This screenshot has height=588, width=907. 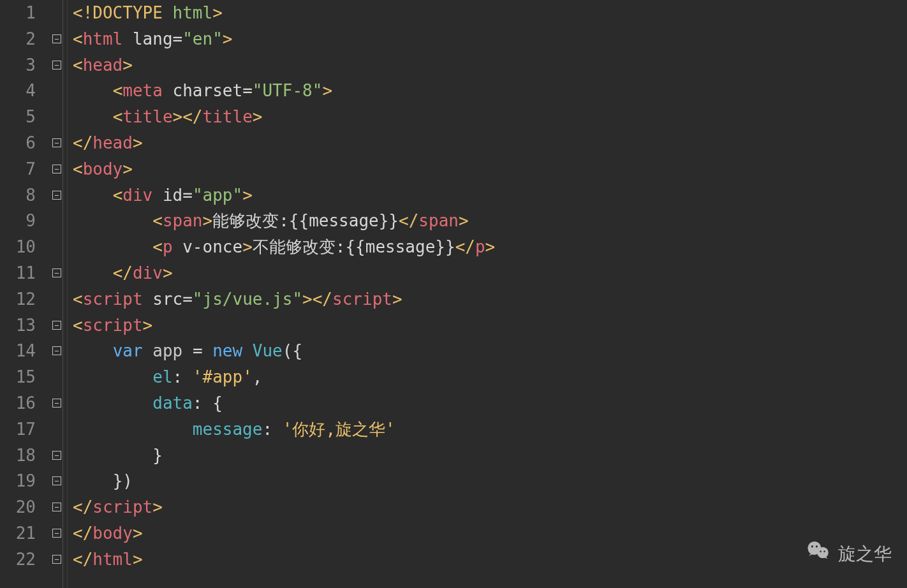 I want to click on code-line: <body>, so click(x=490, y=170).